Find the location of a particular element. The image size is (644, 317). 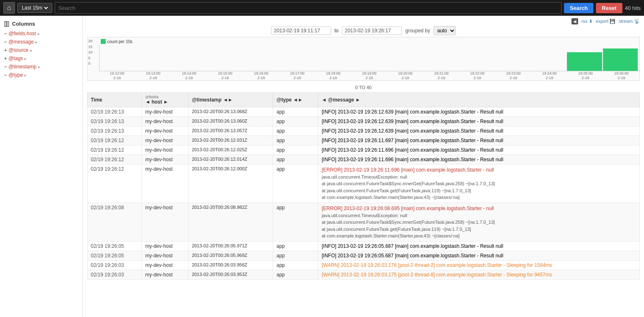

chart-legend: count per 10s is located at coordinates (369, 42).